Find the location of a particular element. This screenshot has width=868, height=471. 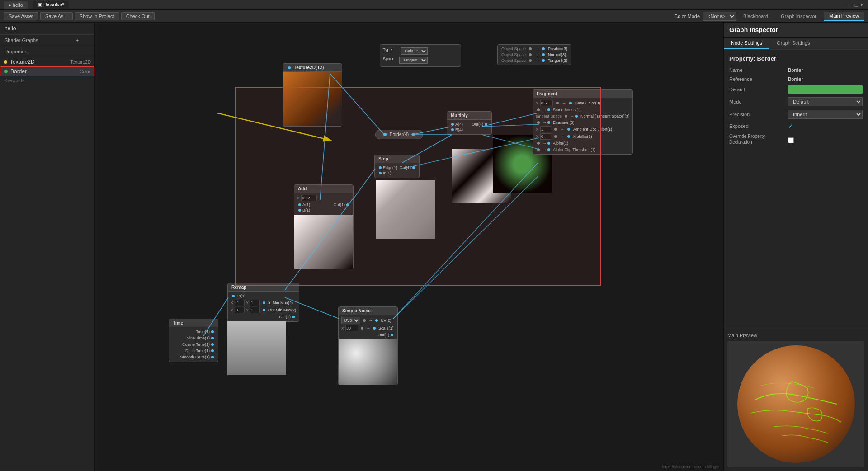

reference-label: Reference is located at coordinates (759, 79).